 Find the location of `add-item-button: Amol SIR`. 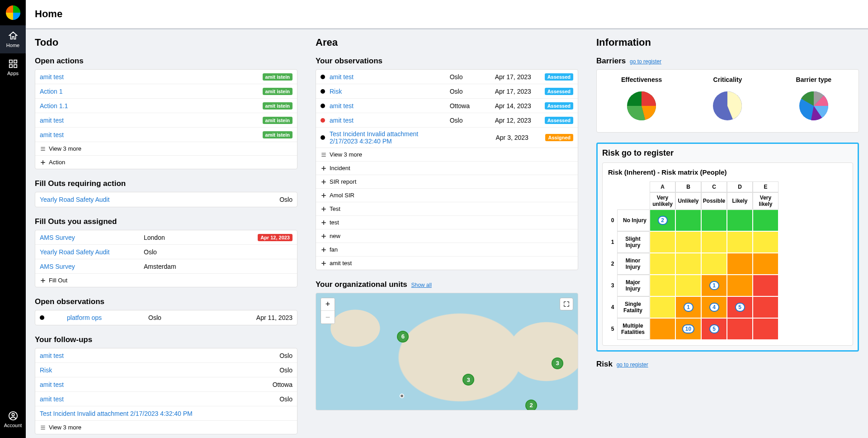

add-item-button: Amol SIR is located at coordinates (447, 195).